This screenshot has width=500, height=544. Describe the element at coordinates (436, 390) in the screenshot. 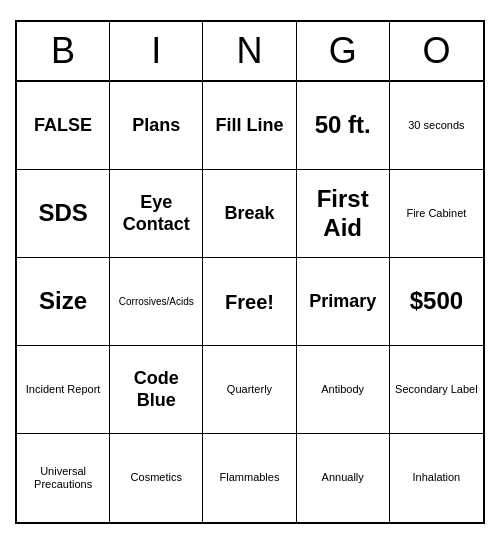

I see `bingo-cell: Secondary Label` at that location.